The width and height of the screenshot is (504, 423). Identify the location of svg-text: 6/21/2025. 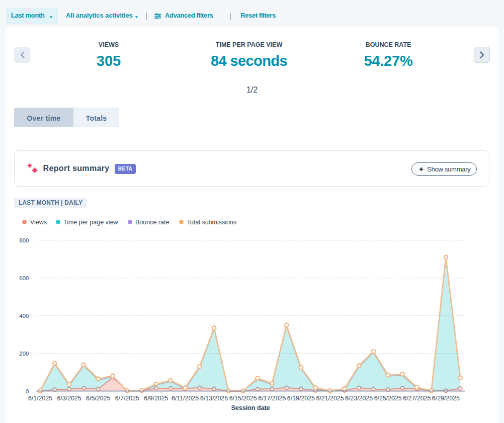
(330, 398).